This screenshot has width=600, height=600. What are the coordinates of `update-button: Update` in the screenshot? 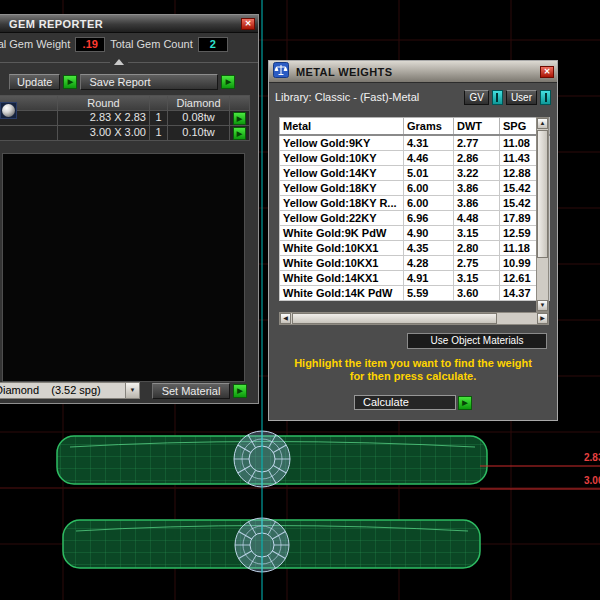 It's located at (34, 82).